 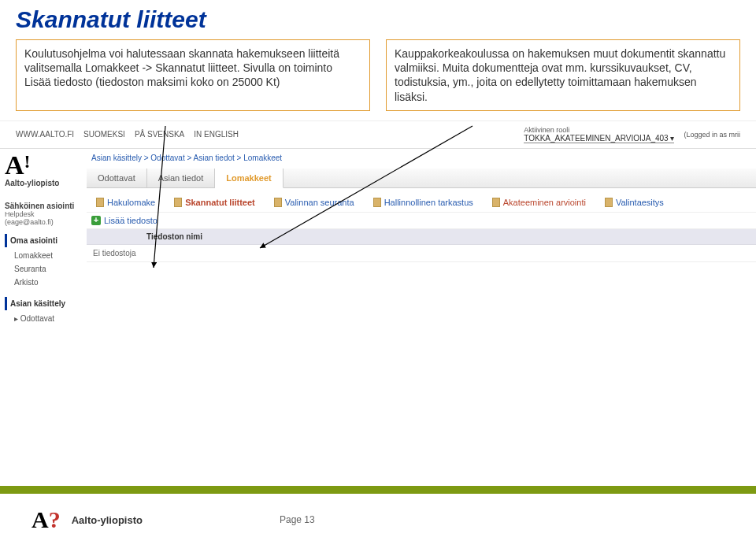 What do you see at coordinates (43, 304) in the screenshot?
I see `sidebar-head-asian: Asian käsittely` at bounding box center [43, 304].